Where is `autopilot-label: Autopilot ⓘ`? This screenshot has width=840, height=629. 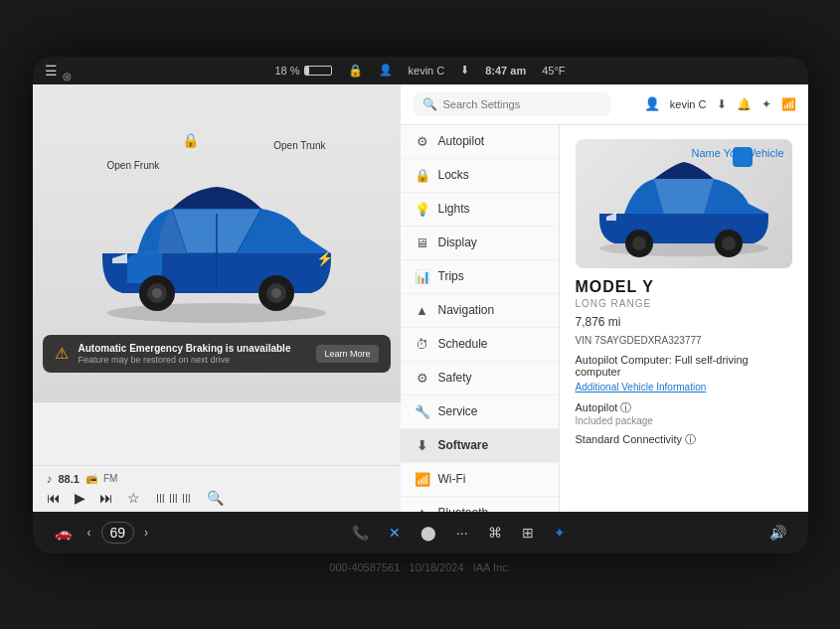
autopilot-label: Autopilot ⓘ is located at coordinates (684, 407).